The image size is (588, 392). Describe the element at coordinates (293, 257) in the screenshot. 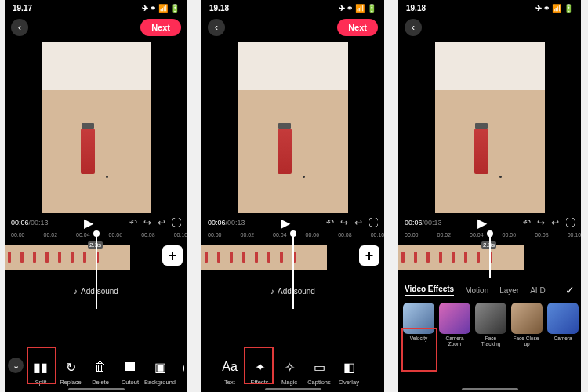

I see `timeline: +` at that location.